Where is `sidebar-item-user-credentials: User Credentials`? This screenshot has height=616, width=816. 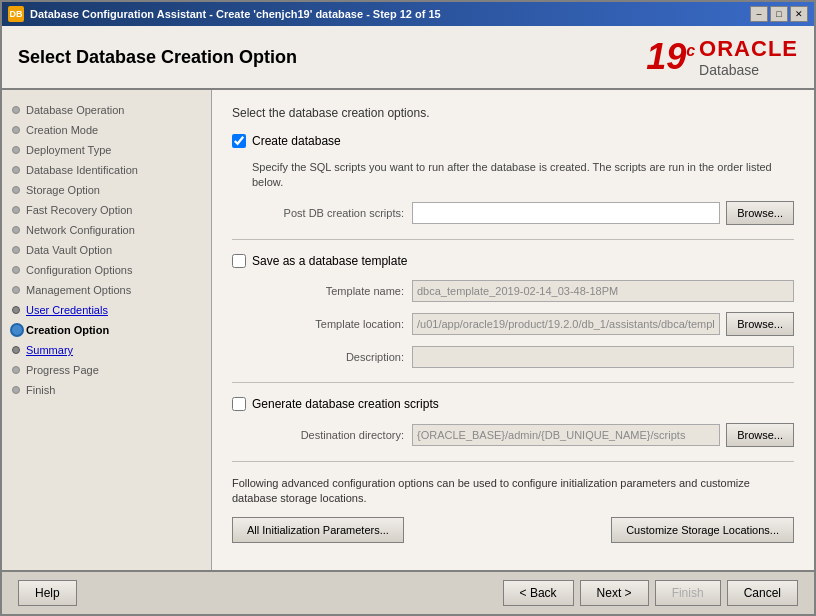 sidebar-item-user-credentials: User Credentials is located at coordinates (106, 310).